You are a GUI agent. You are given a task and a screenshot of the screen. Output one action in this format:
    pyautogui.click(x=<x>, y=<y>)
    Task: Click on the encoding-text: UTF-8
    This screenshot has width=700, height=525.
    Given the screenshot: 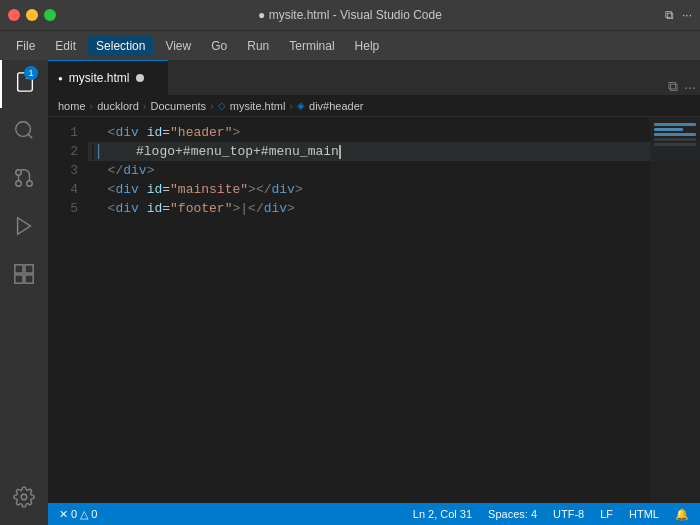 What is the action you would take?
    pyautogui.click(x=568, y=514)
    